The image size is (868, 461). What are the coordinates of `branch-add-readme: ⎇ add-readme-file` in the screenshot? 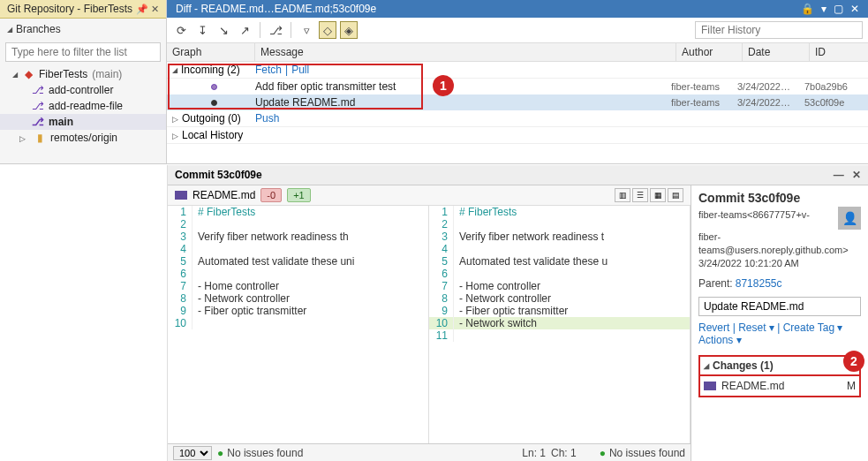 It's located at (83, 106).